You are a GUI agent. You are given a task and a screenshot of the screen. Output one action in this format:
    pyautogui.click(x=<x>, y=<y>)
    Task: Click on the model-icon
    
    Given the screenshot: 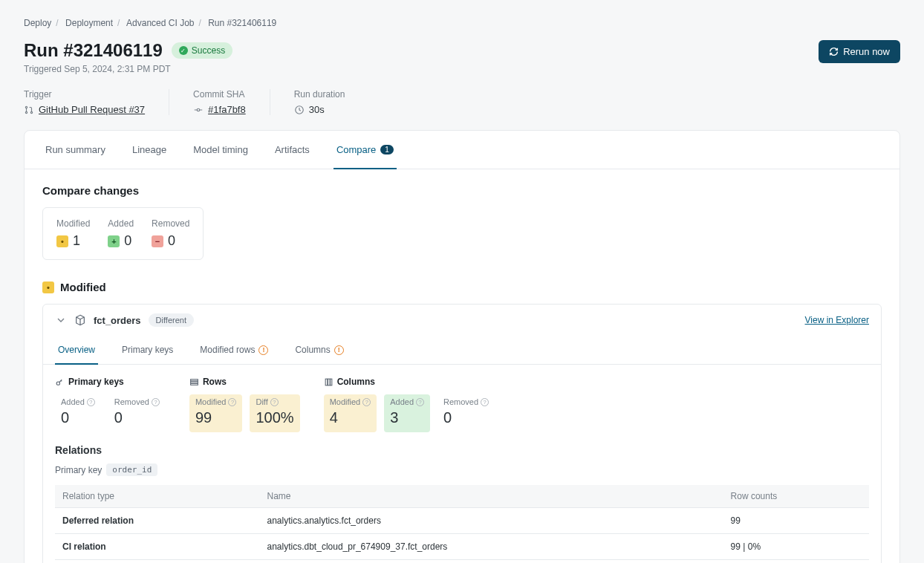 What is the action you would take?
    pyautogui.click(x=80, y=320)
    